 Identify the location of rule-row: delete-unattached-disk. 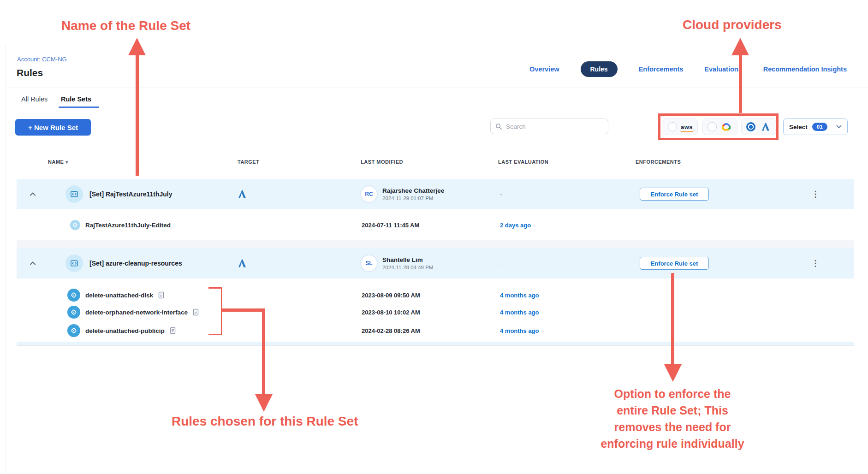
(116, 295).